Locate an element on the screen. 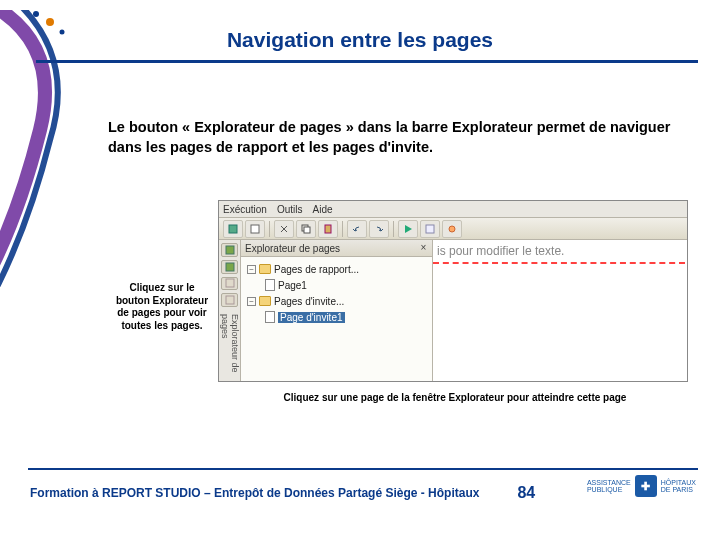  logo-text-left: ASSISTANCE PUBLIQUE is located at coordinates (609, 486).